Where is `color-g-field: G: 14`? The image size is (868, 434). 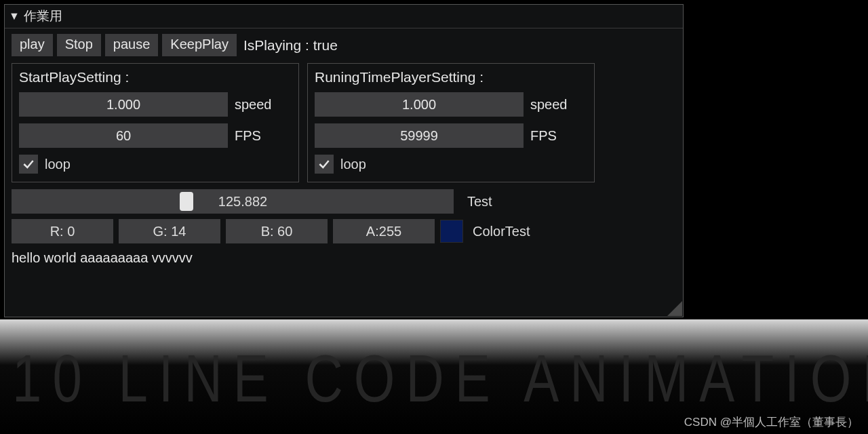
color-g-field: G: 14 is located at coordinates (170, 231).